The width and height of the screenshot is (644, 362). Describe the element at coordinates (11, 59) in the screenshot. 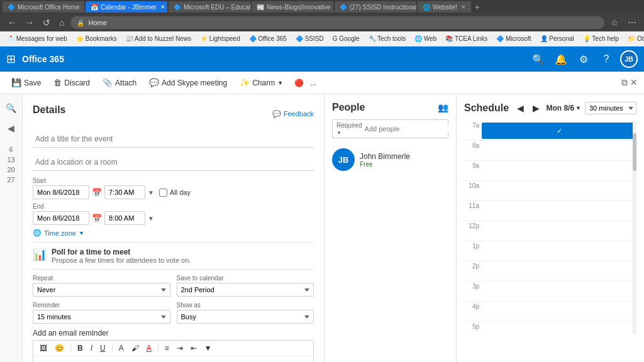

I see `app-grid-icon: ⊞` at that location.